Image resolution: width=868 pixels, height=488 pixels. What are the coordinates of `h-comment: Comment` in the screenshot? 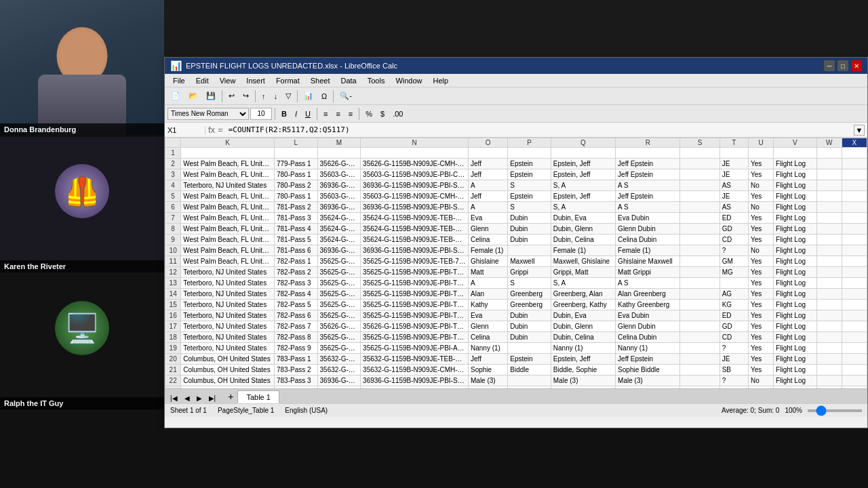 It's located at (700, 153).